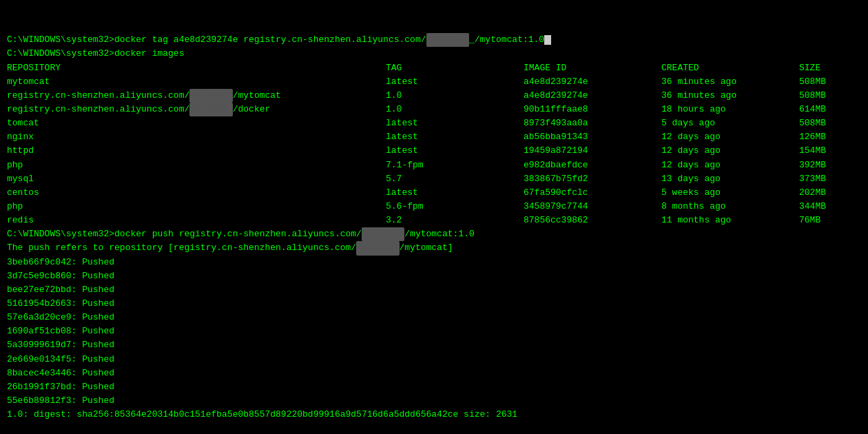  I want to click on table-row-size: 614MB, so click(834, 110).